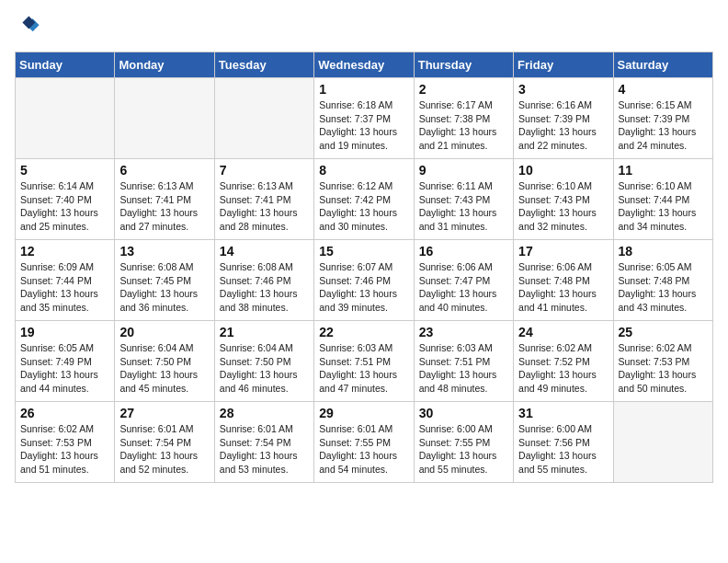  I want to click on day-number: 19, so click(64, 332).